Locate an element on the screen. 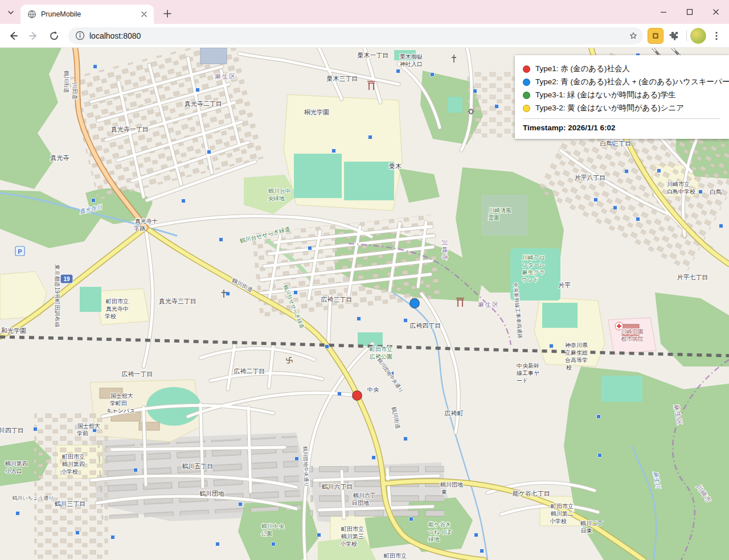 This screenshot has height=560, width=729. map-label: 鶴川街道 is located at coordinates (66, 82).